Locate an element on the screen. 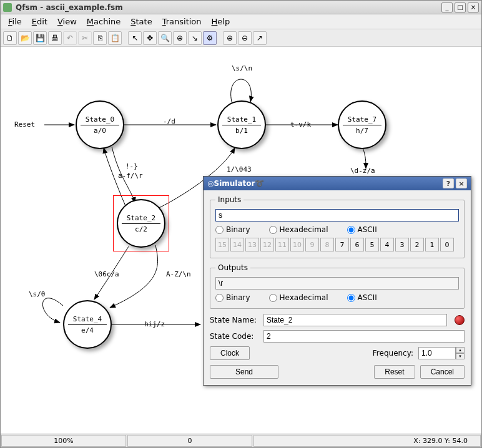  cancel-button: Cancel is located at coordinates (442, 372).